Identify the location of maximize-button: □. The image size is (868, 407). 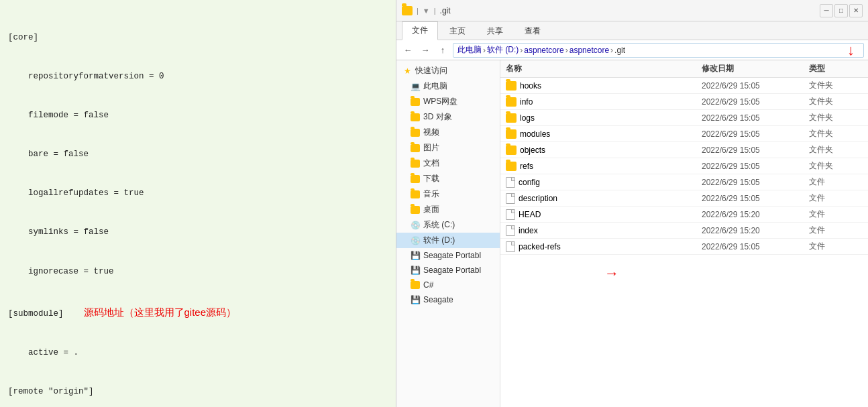
(841, 11).